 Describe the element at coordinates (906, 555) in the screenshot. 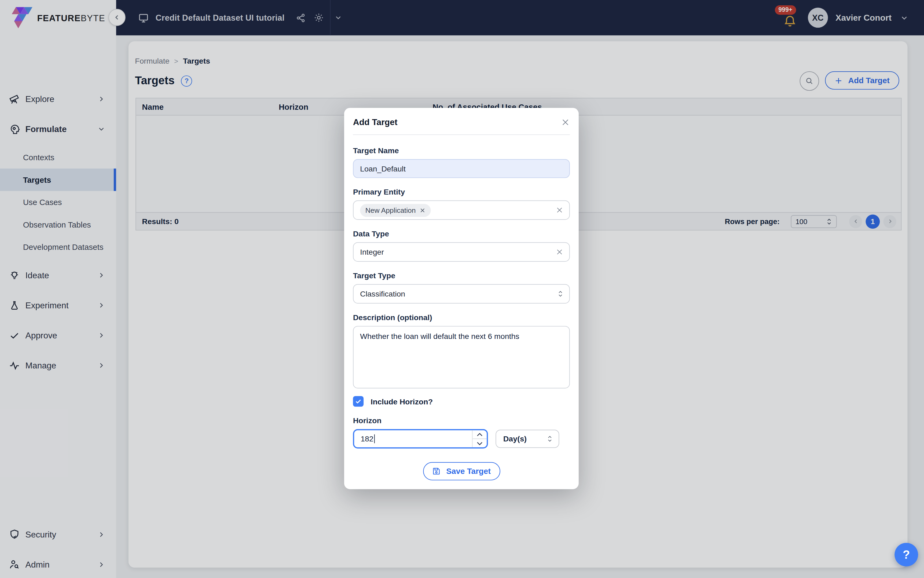

I see `help-fab-button: ?` at that location.